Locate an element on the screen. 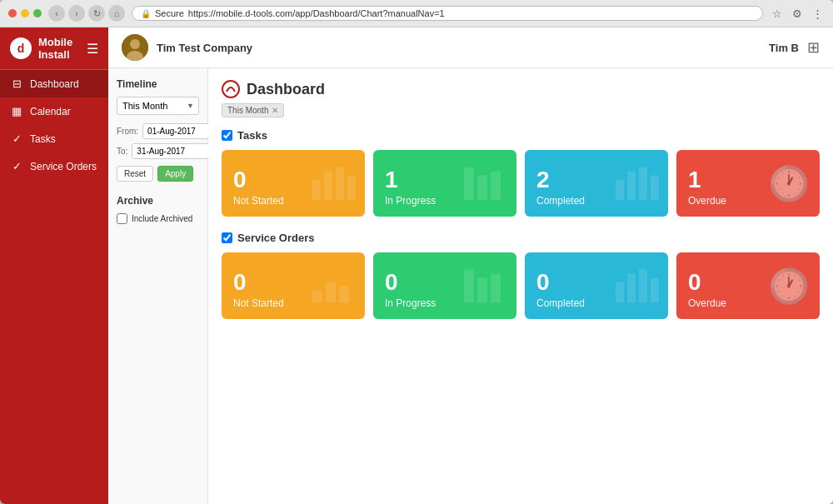 Image resolution: width=833 pixels, height=504 pixels. so-completed-card: 0 Completed is located at coordinates (596, 286).